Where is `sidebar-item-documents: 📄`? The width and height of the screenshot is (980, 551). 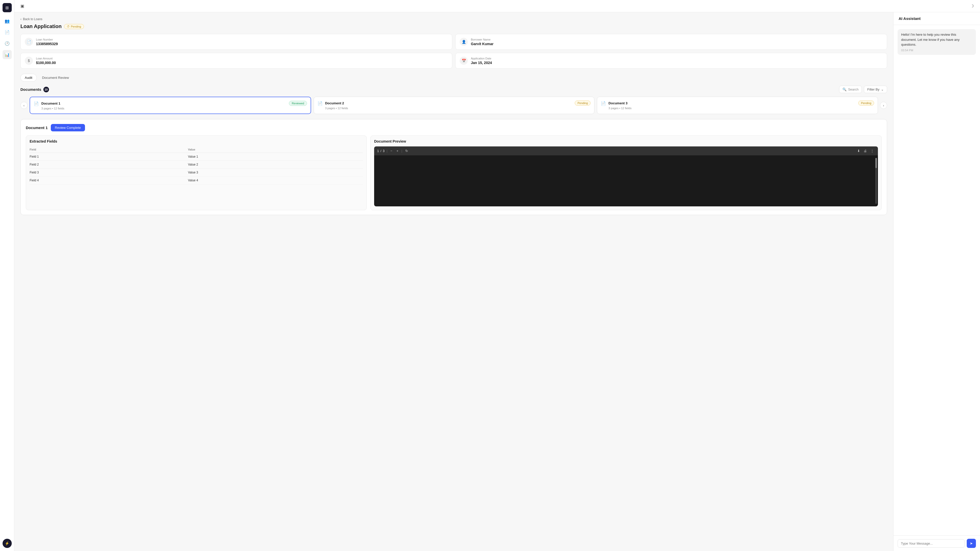
sidebar-item-documents: 📄 is located at coordinates (7, 32).